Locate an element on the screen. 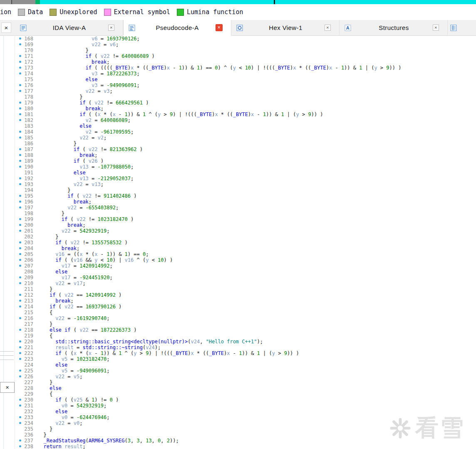 This screenshot has height=449, width=476. left-pane-close-button: × is located at coordinates (6, 27).